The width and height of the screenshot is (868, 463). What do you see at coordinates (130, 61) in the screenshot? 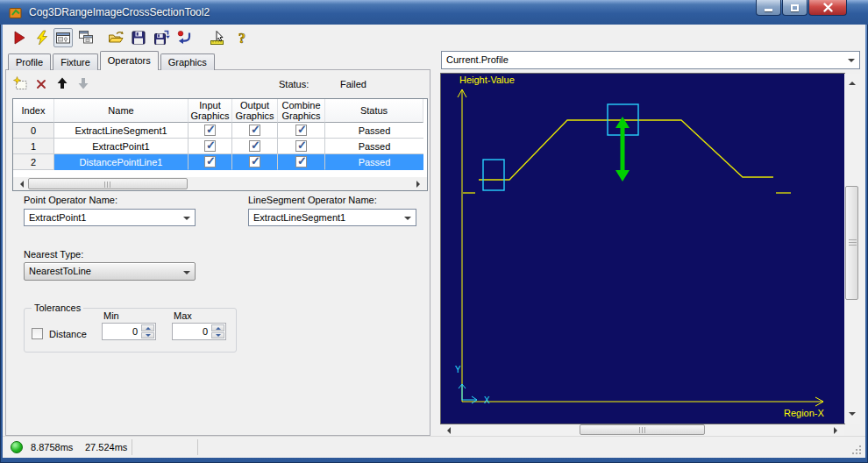
I see `tab-operators: Operators` at bounding box center [130, 61].